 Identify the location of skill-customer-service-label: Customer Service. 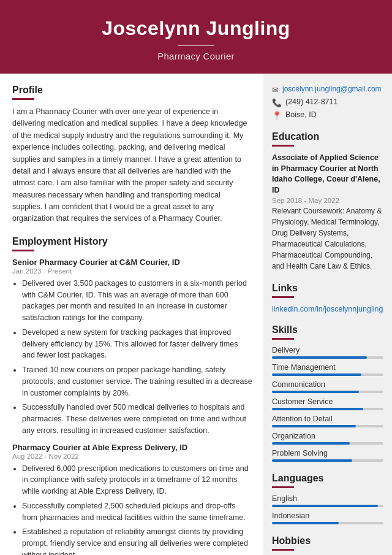
(328, 402).